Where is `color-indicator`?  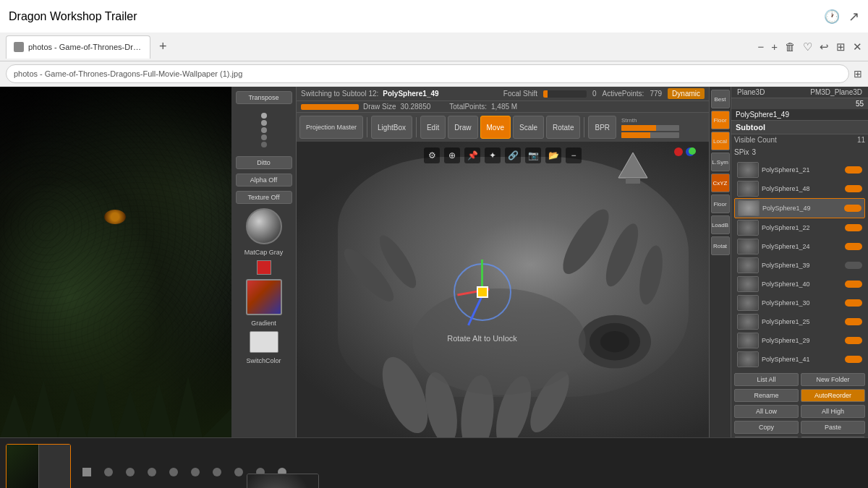
color-indicator is located at coordinates (264, 267).